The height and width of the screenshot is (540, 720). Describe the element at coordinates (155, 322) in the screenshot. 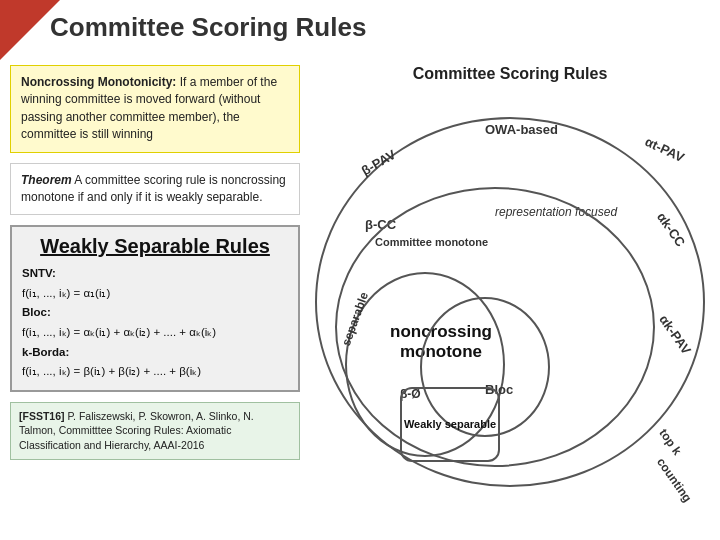

I see `formulas: SNTV: f(i₁, ..., iₖ) = α₁(i₁) Bloc: f(i₁…` at that location.